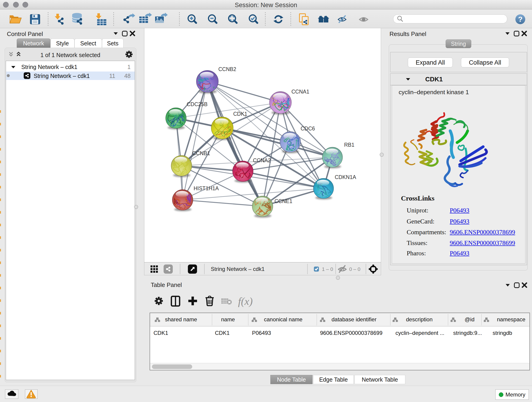 This screenshot has height=402, width=532. What do you see at coordinates (283, 201) in the screenshot?
I see `svg-text: CCNE1` at bounding box center [283, 201].